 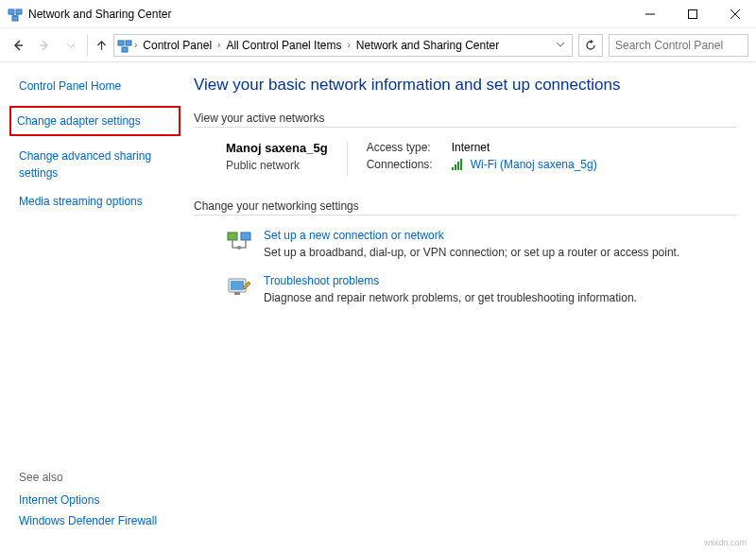 What do you see at coordinates (99, 477) in the screenshot?
I see `see-also-header: See also` at bounding box center [99, 477].